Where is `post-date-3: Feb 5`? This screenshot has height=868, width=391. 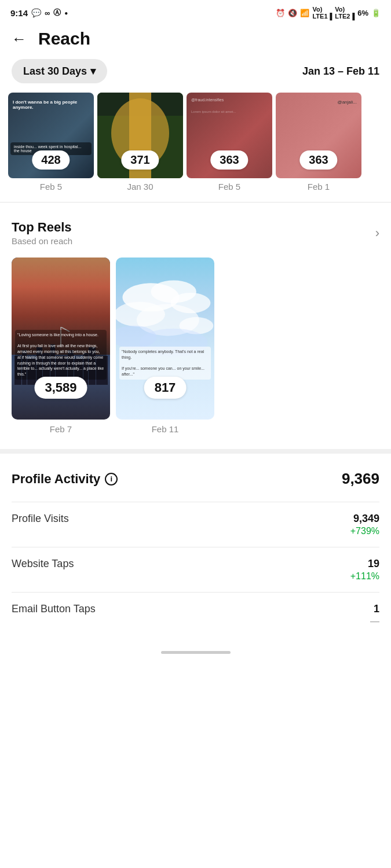 post-date-3: Feb 5 is located at coordinates (229, 186).